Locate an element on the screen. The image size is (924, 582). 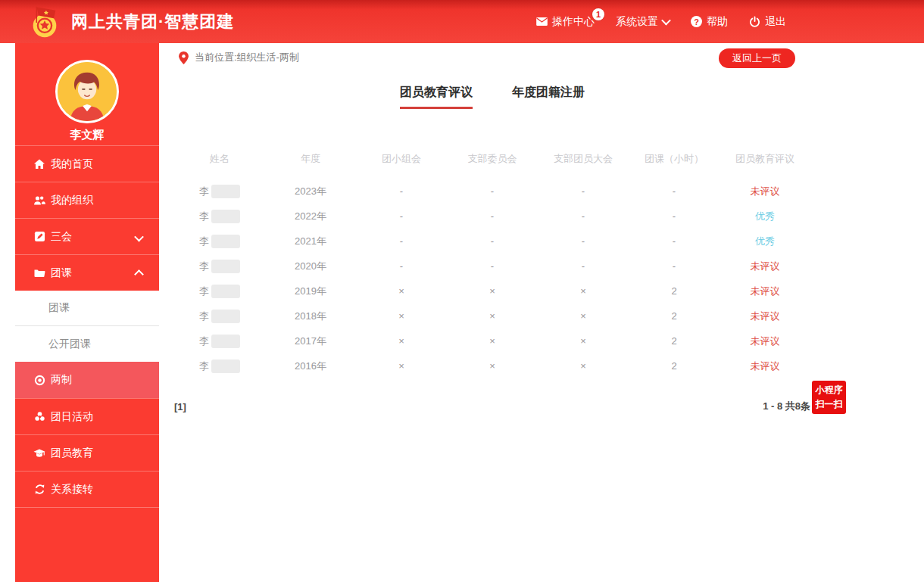
table-row: 李 2022年 - - - - 优秀 is located at coordinates (492, 216).